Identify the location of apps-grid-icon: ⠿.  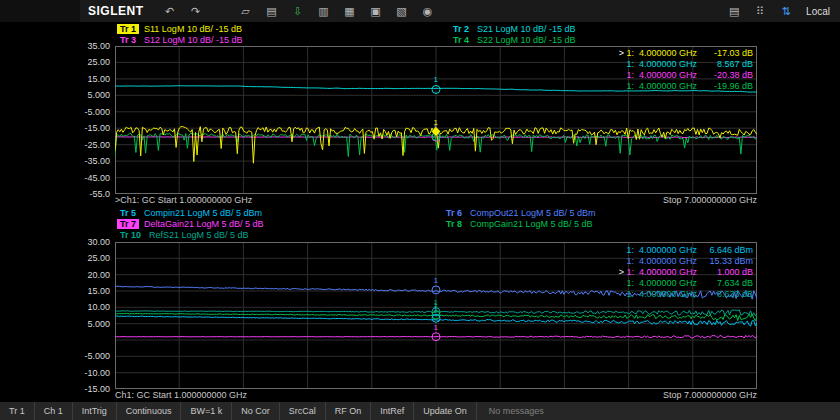
(760, 11).